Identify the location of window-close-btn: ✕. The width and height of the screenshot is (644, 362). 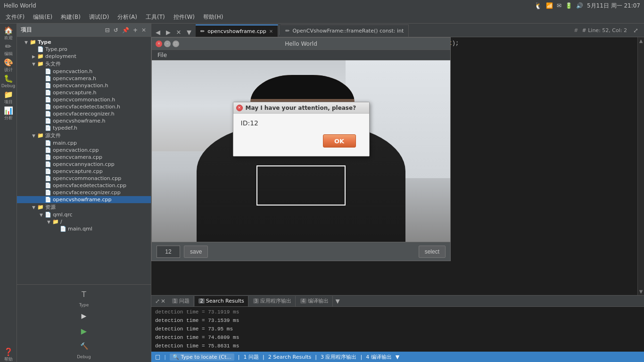
(159, 44).